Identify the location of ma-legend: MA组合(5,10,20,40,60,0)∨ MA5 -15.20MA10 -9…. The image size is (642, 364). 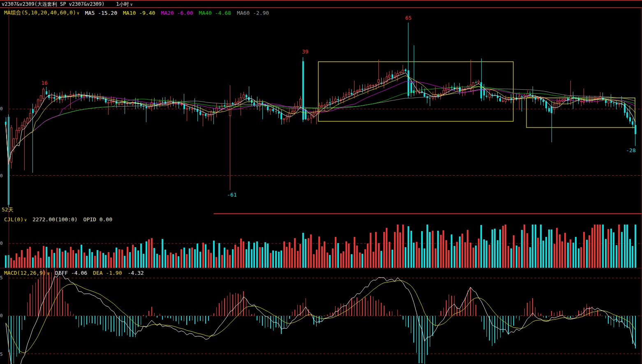
(137, 13).